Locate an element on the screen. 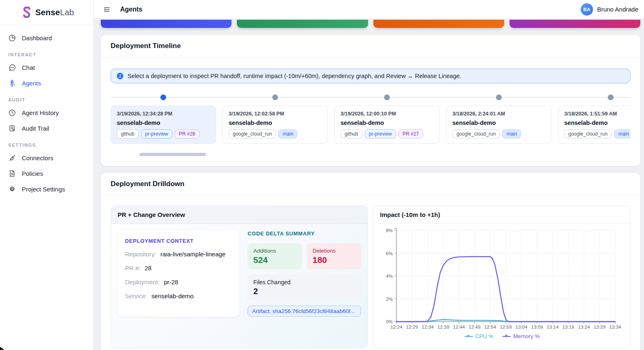 This screenshot has height=350, width=644. stat-card-purple is located at coordinates (575, 24).